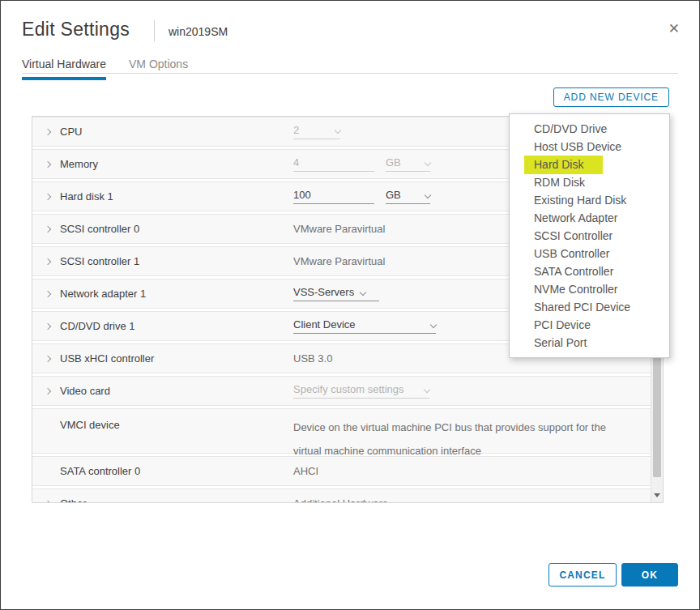 Image resolution: width=700 pixels, height=610 pixels. I want to click on menu-item-network-adapter: Network Adapter, so click(590, 218).